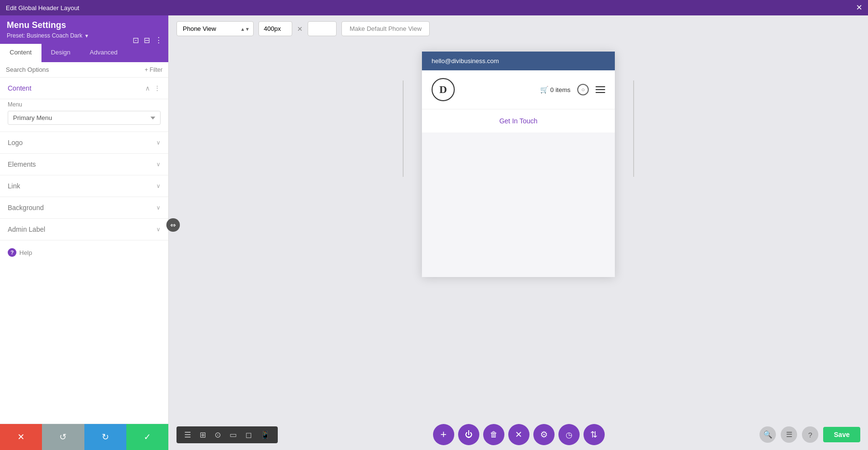 This screenshot has height=450, width=868. Describe the element at coordinates (84, 118) in the screenshot. I see `menu-select: Primary Menu Secondary Menu Footer Menu` at that location.